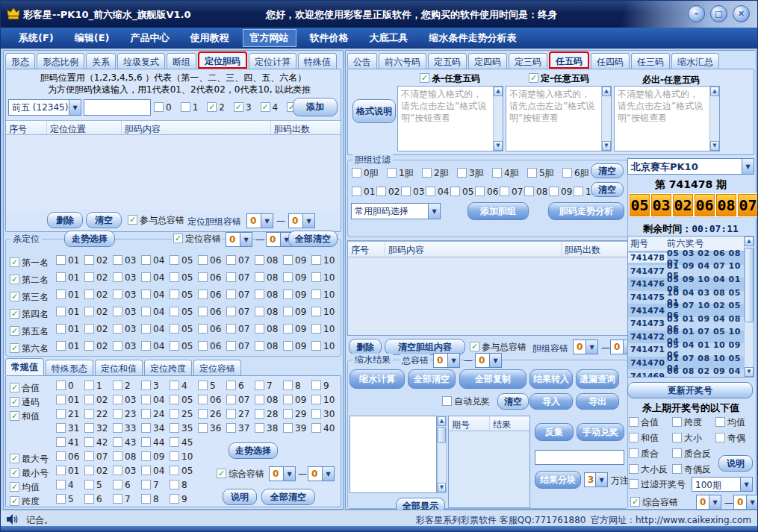  What do you see at coordinates (216, 107) in the screenshot?
I see `quick-check-2: ✓2` at bounding box center [216, 107].